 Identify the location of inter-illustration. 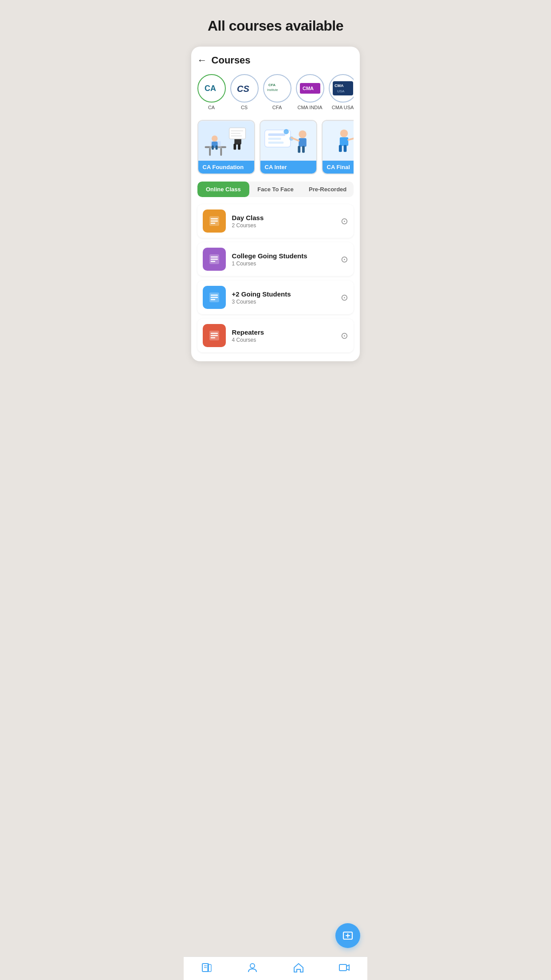
(288, 141).